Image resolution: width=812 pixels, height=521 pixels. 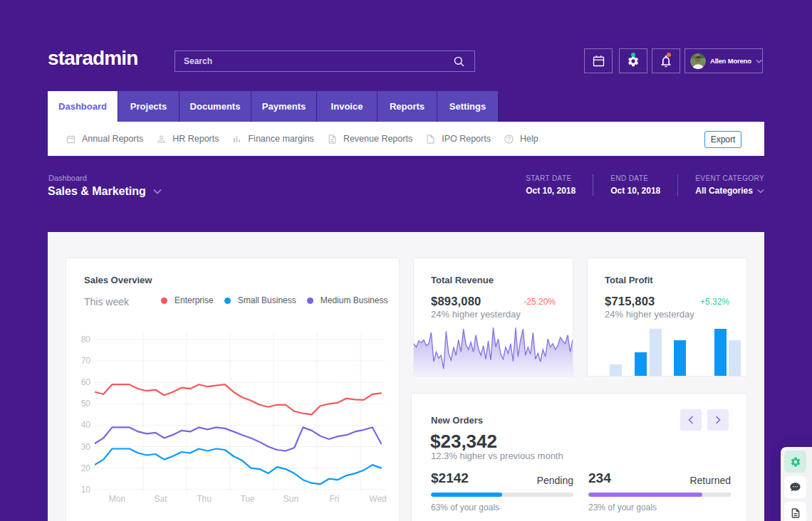 I want to click on total-revenue-subtitle: 24% higher yesterday, so click(x=476, y=315).